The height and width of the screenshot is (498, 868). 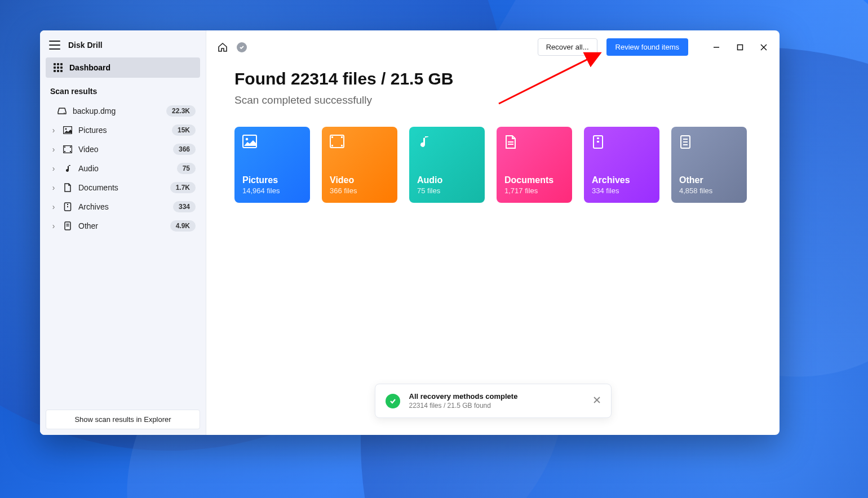 What do you see at coordinates (62, 111) in the screenshot?
I see `drive-icon` at bounding box center [62, 111].